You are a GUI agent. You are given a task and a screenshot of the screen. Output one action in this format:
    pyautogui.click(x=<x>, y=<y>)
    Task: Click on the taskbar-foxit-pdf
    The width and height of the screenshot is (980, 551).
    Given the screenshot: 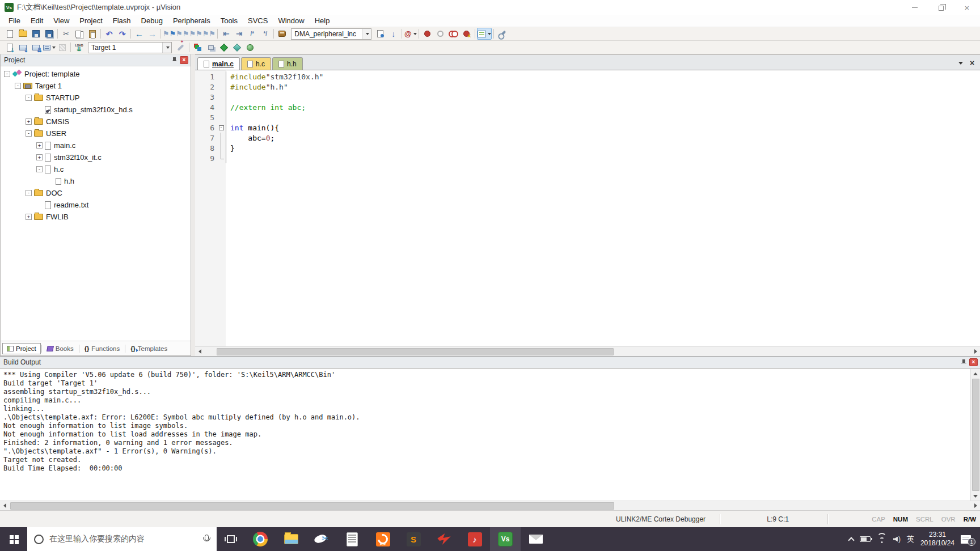 What is the action you would take?
    pyautogui.click(x=383, y=539)
    